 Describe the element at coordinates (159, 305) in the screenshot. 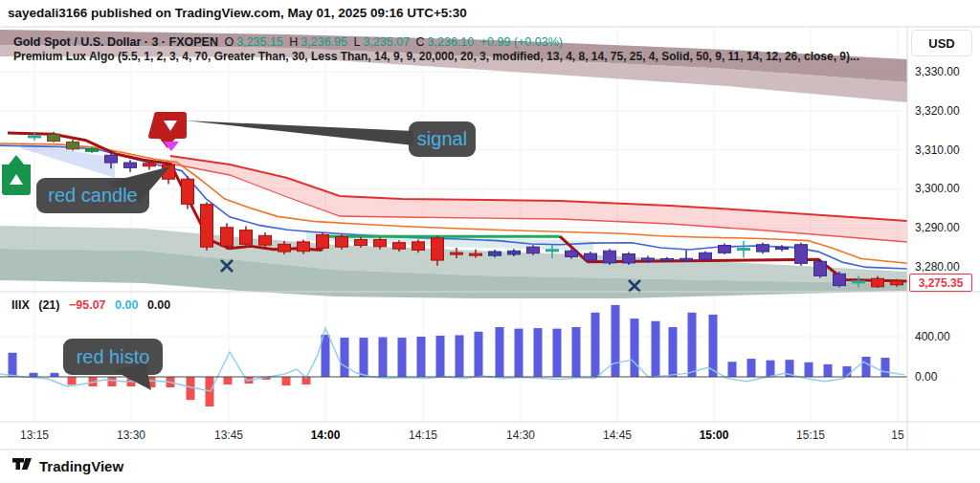

I see `oscillator-value-3: 0.00` at that location.